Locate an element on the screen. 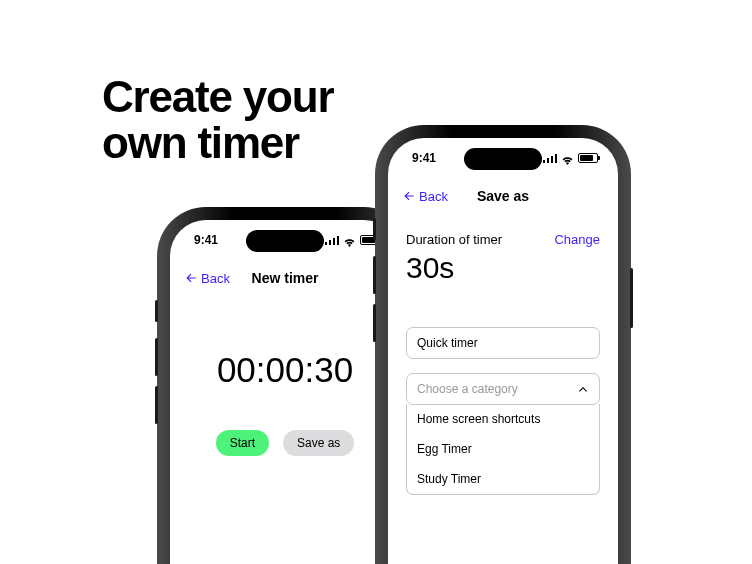 This screenshot has width=752, height=564. start-button: Start is located at coordinates (242, 443).